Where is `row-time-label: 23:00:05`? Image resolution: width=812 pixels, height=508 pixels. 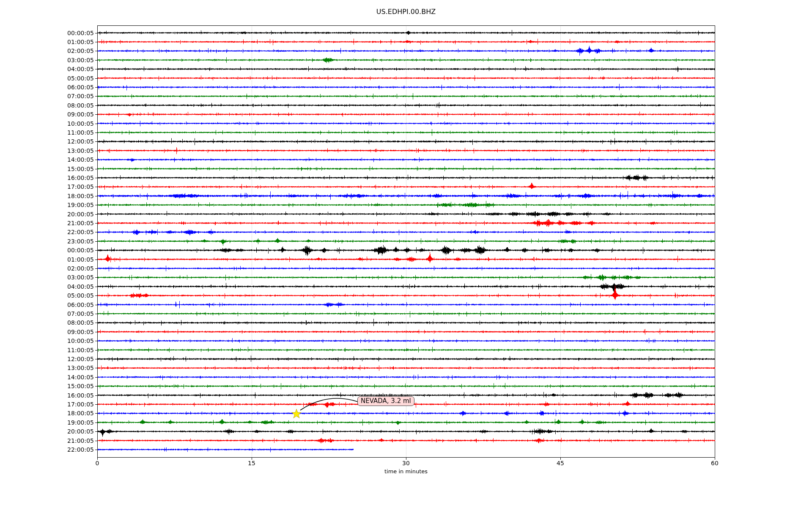
row-time-label: 23:00:05 is located at coordinates (47, 241).